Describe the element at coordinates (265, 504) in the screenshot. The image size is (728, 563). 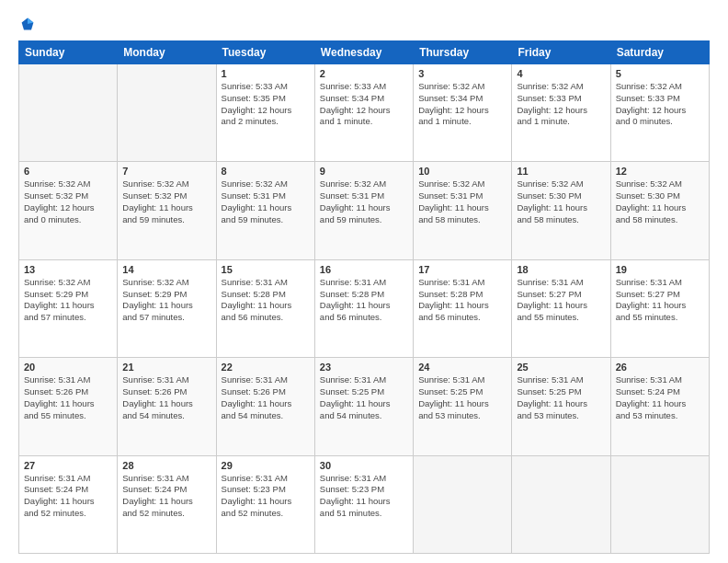
I see `day-cell: 29Sunrise: 5:31 AM Sunset: 5:23 PM Dayli…` at that location.